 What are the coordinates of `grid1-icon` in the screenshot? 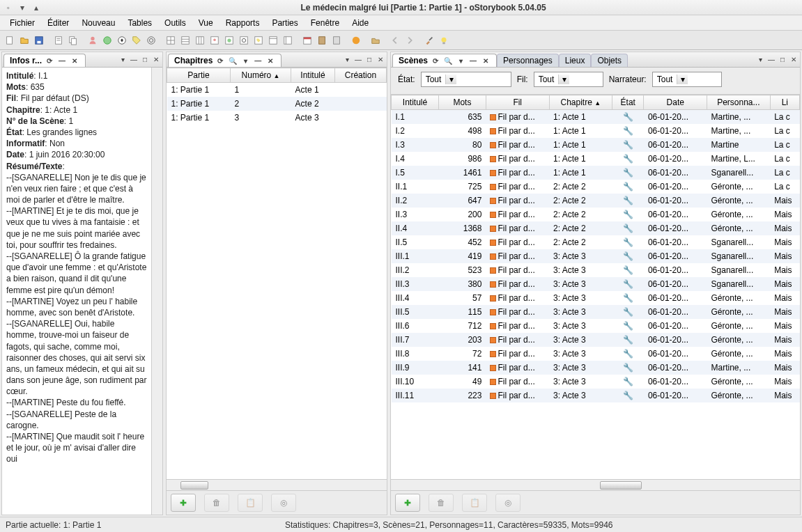 It's located at (171, 40).